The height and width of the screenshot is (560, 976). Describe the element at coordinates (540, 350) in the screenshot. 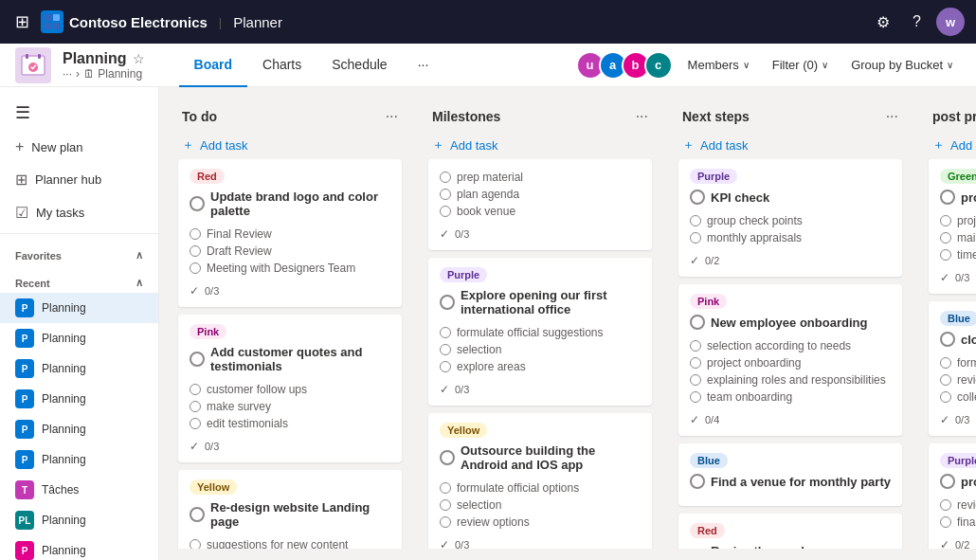

I see `subtask-1-1-1: selection` at that location.